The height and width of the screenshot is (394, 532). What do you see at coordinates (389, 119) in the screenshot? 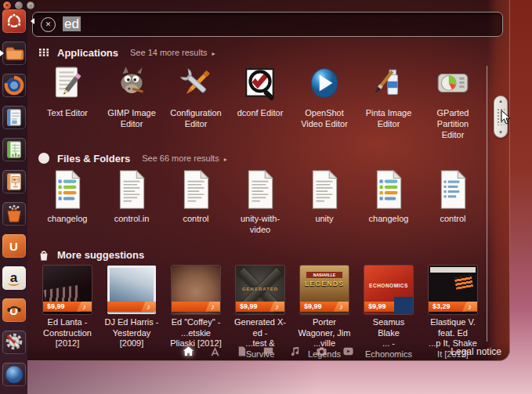
I see `app-result-label: Pinta Image Editor` at bounding box center [389, 119].